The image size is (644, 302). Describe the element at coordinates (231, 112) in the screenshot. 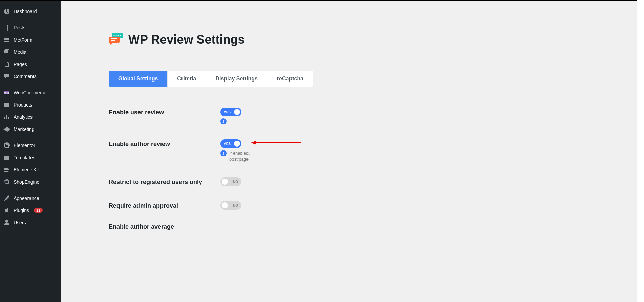

I see `toggle-enable-user-review: YES` at that location.